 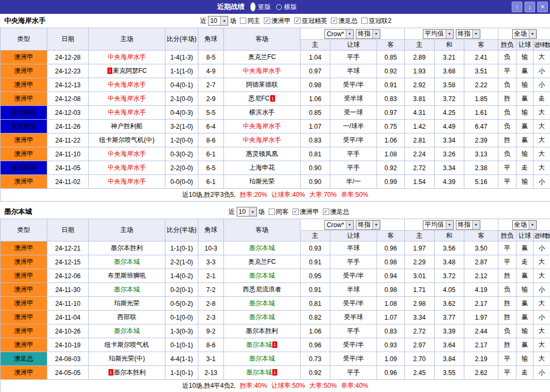 What do you see at coordinates (481, 71) in the screenshot?
I see `odds-cell: 3.51` at bounding box center [481, 71].